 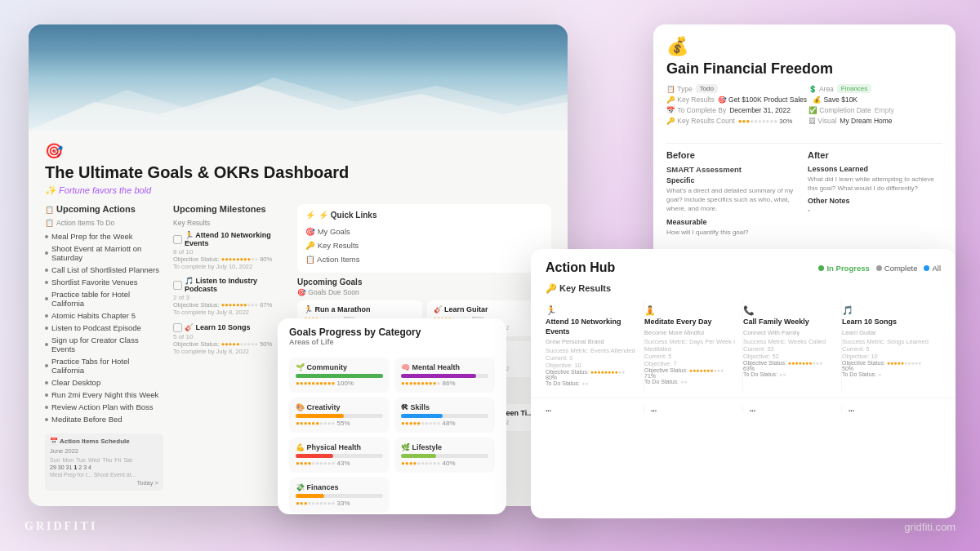 What do you see at coordinates (340, 455) in the screenshot?
I see `gp-category-physical: 💪 Physical Health ●●●●●●●●●● 43%` at bounding box center [340, 455].